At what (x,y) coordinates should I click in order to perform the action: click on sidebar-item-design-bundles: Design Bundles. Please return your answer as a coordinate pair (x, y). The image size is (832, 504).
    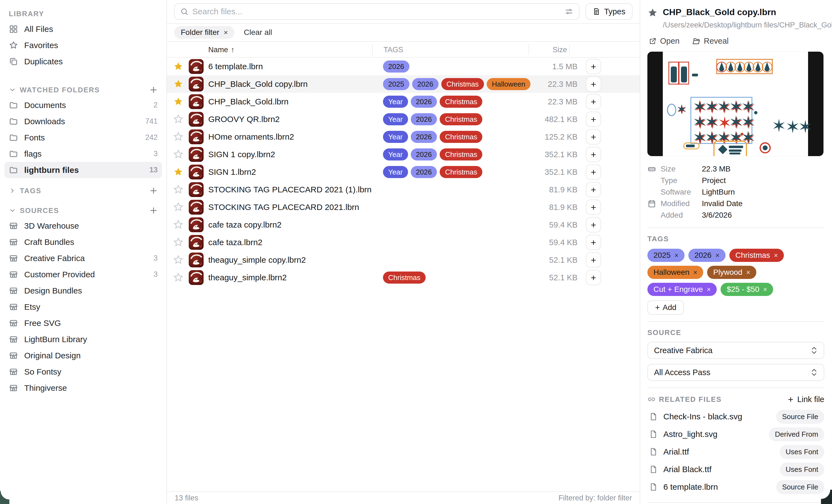
    Looking at the image, I should click on (83, 290).